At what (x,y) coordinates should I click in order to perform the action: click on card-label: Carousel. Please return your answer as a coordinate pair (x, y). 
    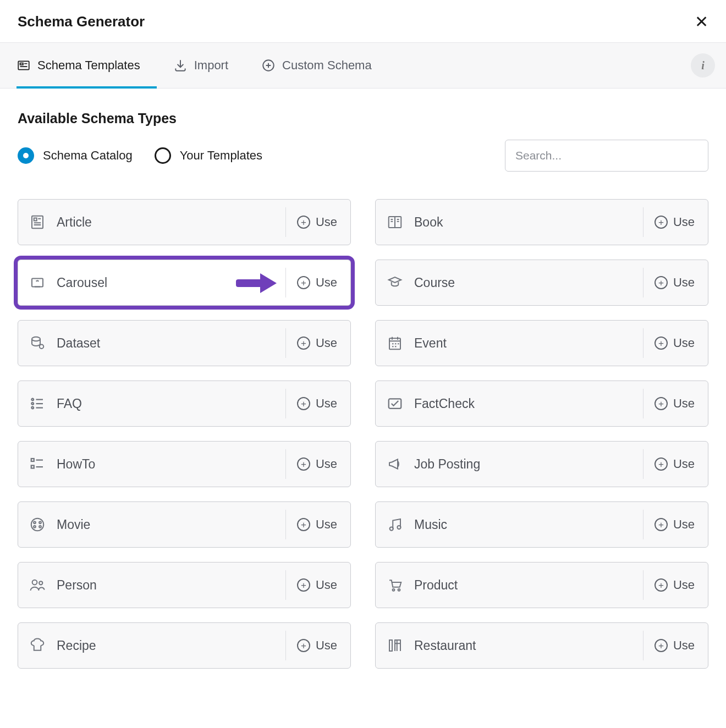
    Looking at the image, I should click on (82, 283).